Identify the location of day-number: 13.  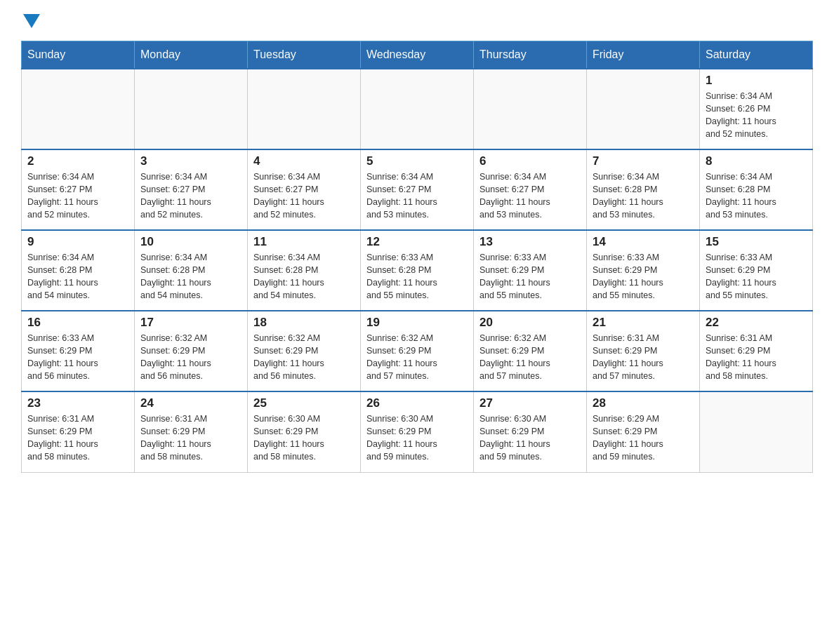
(530, 242).